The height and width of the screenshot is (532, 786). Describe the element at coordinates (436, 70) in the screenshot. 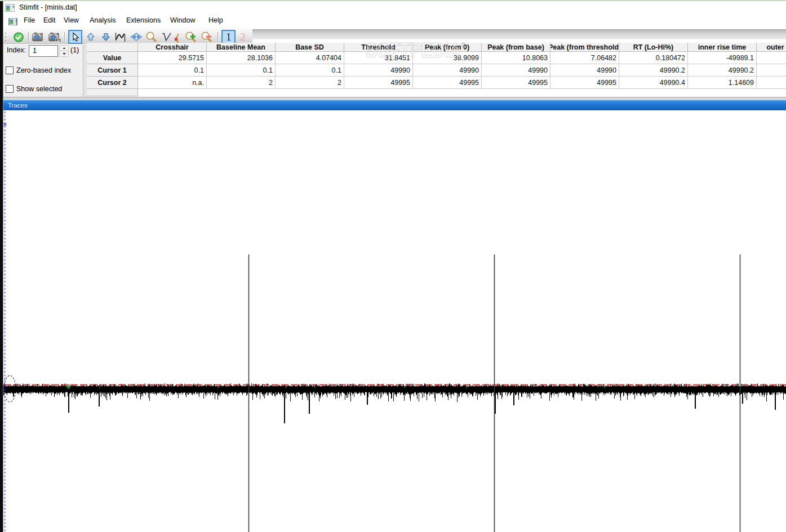

I see `results-table: CrosshairBaseline MeanBase SDThresholdPe…` at that location.